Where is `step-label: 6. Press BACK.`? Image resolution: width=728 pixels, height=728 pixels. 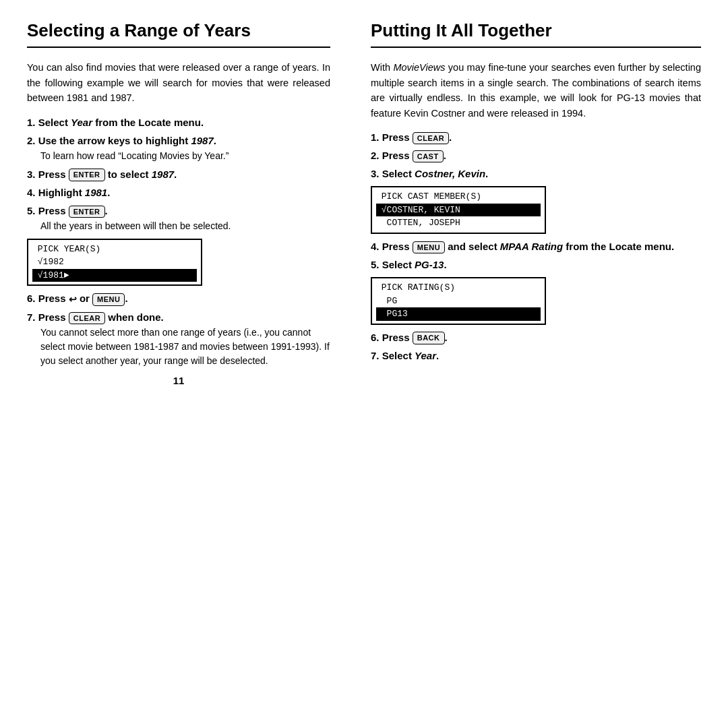
step-label: 6. Press BACK. is located at coordinates (409, 337).